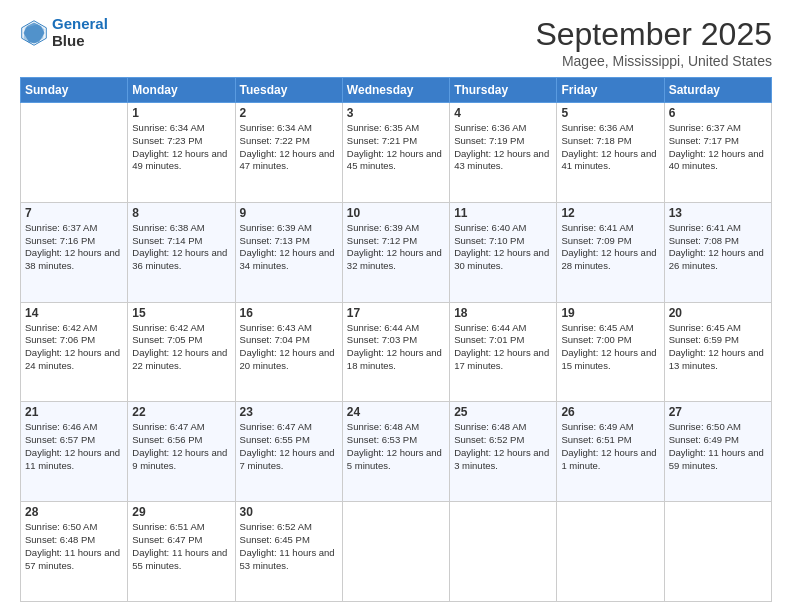  Describe the element at coordinates (396, 90) in the screenshot. I see `calendar-header: SundayMondayTuesdayWednesdayThursdayFrid…` at that location.